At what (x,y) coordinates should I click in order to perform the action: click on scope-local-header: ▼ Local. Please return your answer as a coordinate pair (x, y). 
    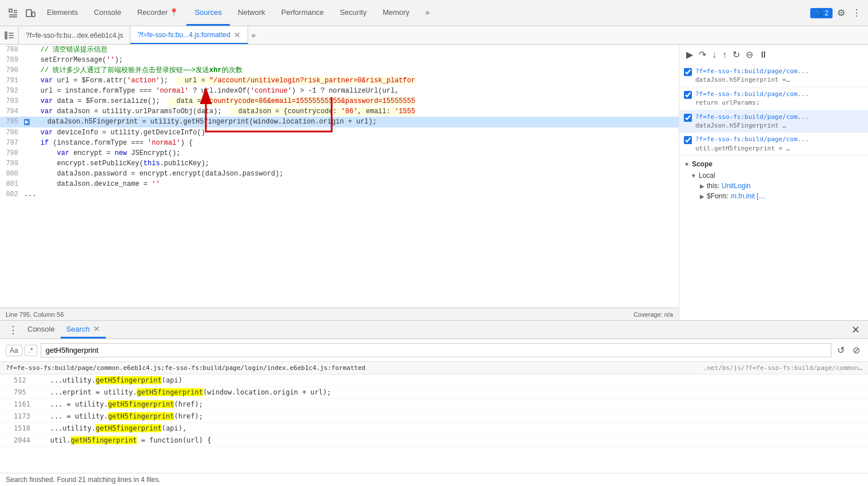
    Looking at the image, I should click on (774, 176).